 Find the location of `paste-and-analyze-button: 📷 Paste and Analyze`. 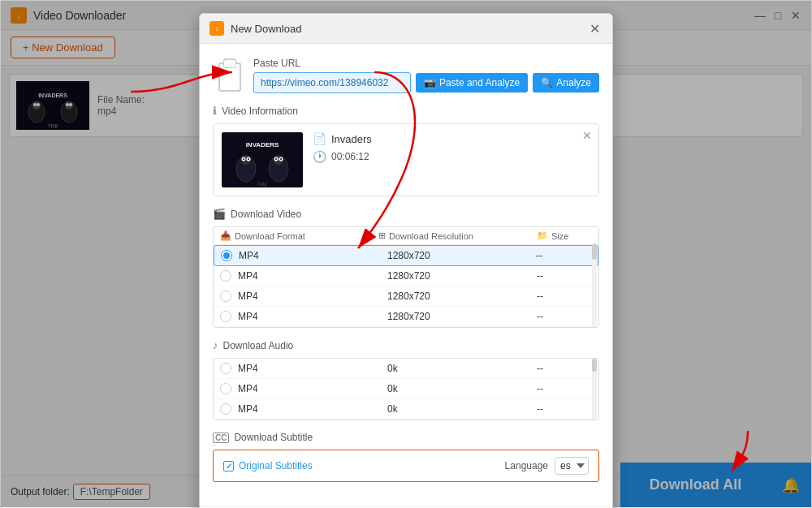

paste-and-analyze-button: 📷 Paste and Analyze is located at coordinates (472, 83).